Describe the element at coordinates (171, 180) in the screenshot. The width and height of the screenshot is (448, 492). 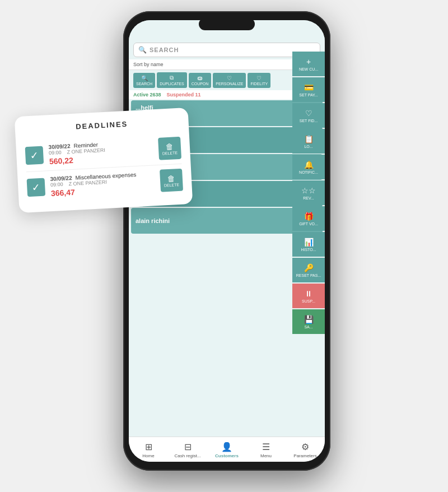
I see `delete-button-2: 🗑 DELETE` at that location.